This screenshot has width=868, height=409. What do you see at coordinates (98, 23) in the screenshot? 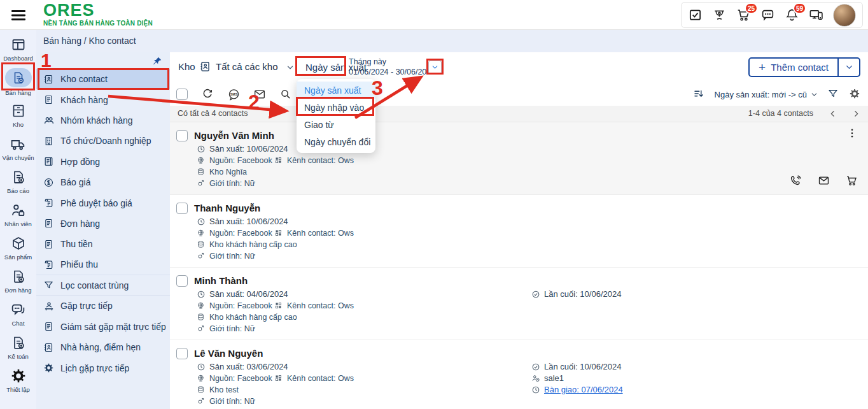
I see `logo-tagline: NỀN TẢNG BÁN HÀNG TOÀN DIỆN` at bounding box center [98, 23].